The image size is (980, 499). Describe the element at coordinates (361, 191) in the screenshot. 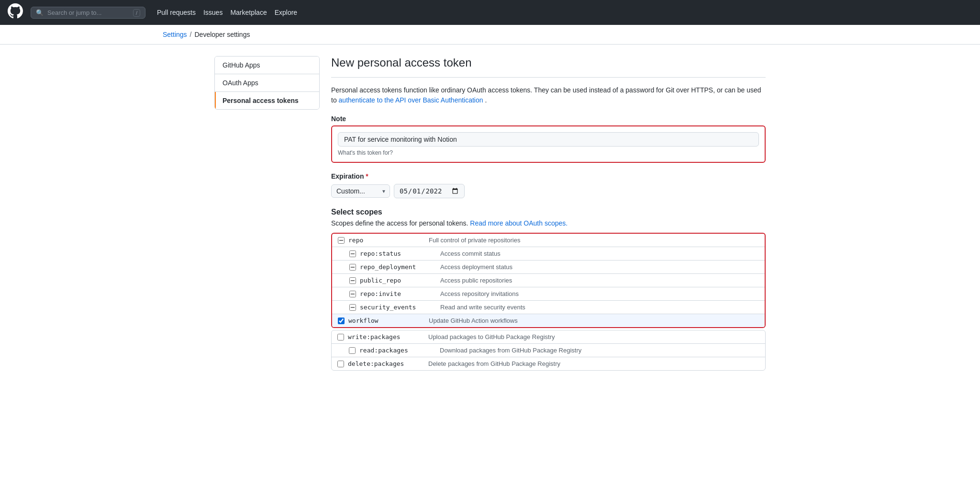

I see `expiration-select-wrapper: Custom... 7 days 30 days 60 days 90 days…` at that location.